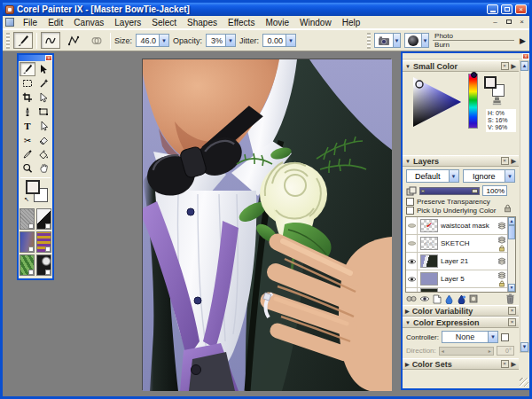  Describe the element at coordinates (410, 202) in the screenshot. I see `preserve-transparency-checkbox` at that location.